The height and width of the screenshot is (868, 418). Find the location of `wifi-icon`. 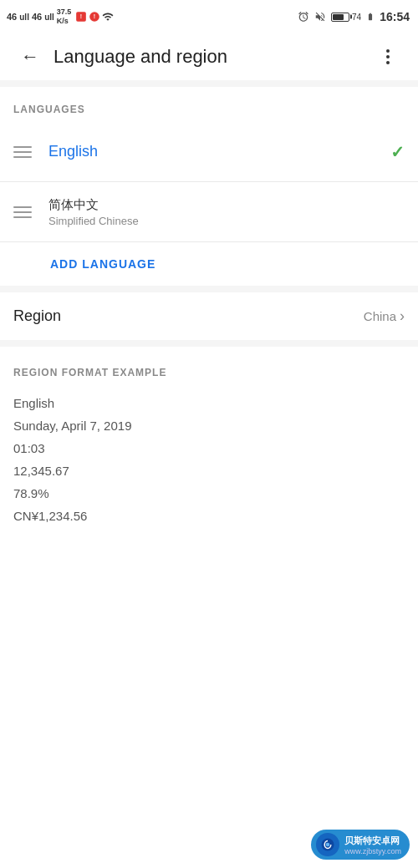

wifi-icon is located at coordinates (108, 17).